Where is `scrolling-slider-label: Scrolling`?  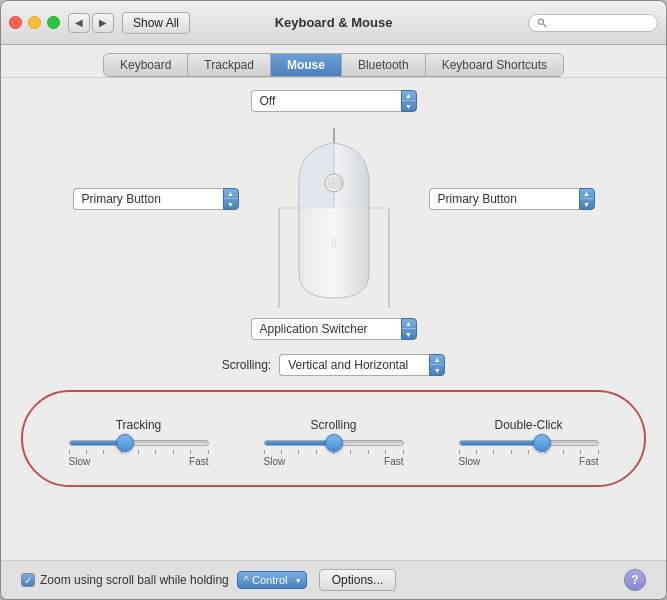 scrolling-slider-label: Scrolling is located at coordinates (333, 425).